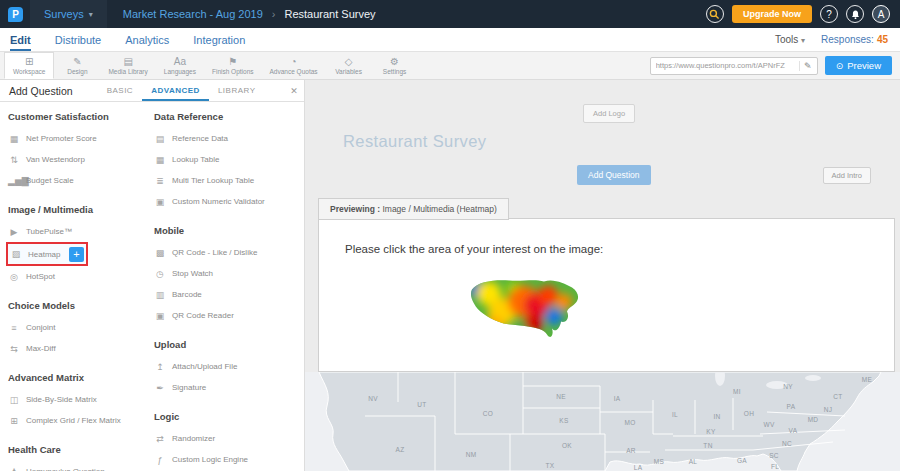 This screenshot has width=900, height=471. Describe the element at coordinates (734, 66) in the screenshot. I see `survey-url-box: https://www.questionpro.com/t/APNrFZ ✎` at that location.